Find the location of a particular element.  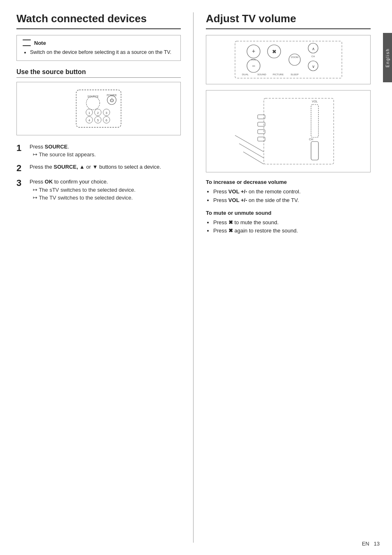

svg-text: 4 is located at coordinates (89, 120).